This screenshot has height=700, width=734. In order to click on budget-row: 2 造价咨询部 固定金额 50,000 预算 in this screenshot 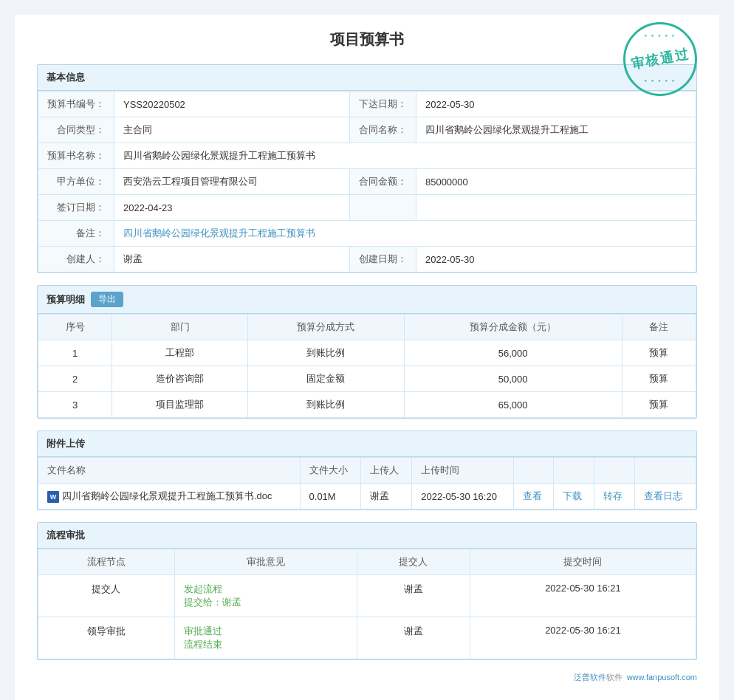, I will do `click(368, 380)`.